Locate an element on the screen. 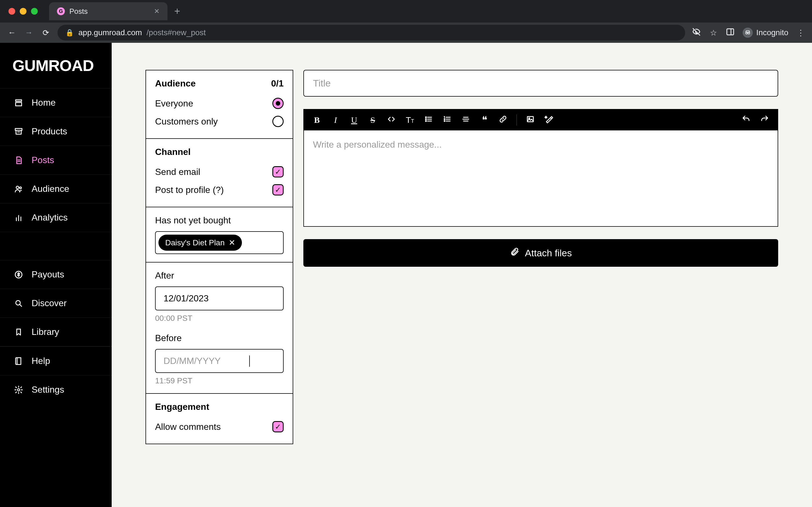 This screenshot has height=507, width=812. not-bought-input: Daisy's Diet Plan ✕ is located at coordinates (219, 243).